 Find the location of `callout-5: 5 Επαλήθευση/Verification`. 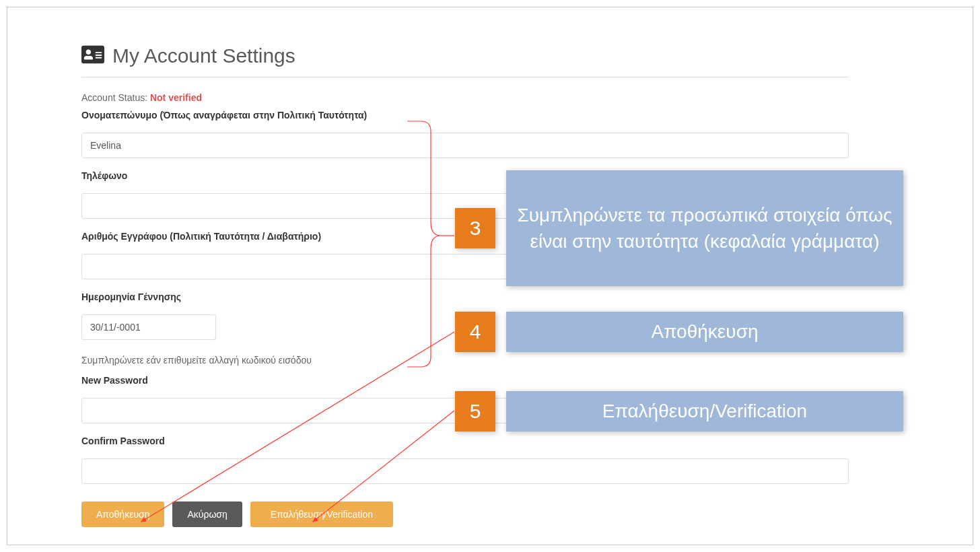

callout-5: 5 Επαλήθευση/Verification is located at coordinates (679, 411).